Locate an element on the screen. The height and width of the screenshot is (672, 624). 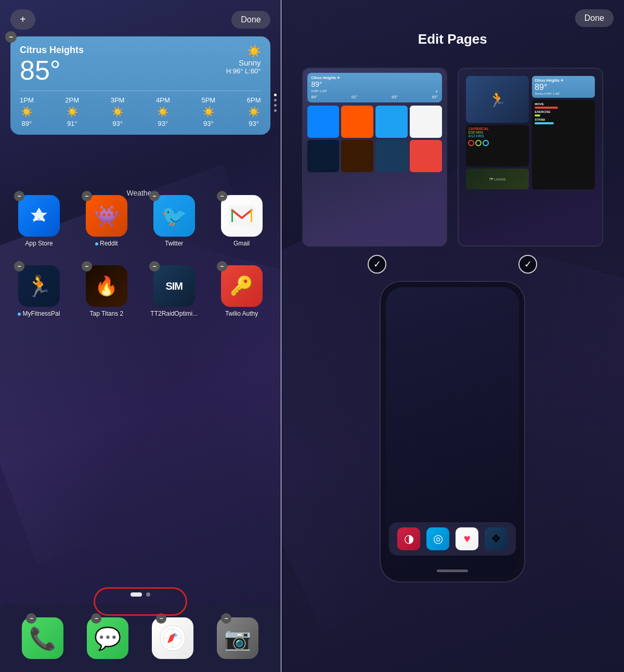
twitter-icon: 🐦 is located at coordinates (174, 216).